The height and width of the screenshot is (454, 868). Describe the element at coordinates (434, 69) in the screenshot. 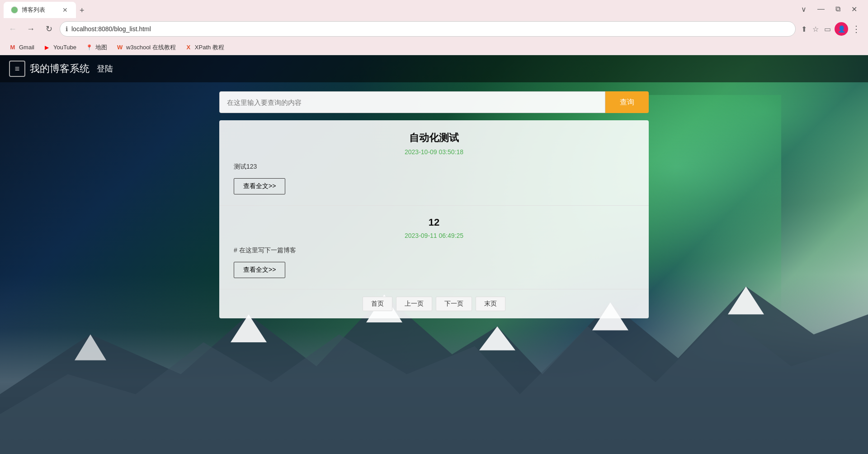

I see `app-navigation: ≡ 我的博客系统 登陆` at that location.